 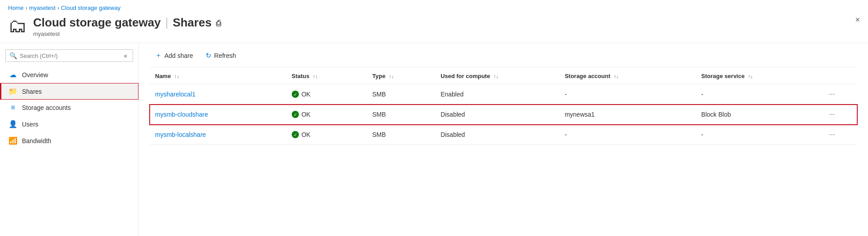 I want to click on sidebar-item-label: Users, so click(x=30, y=124).